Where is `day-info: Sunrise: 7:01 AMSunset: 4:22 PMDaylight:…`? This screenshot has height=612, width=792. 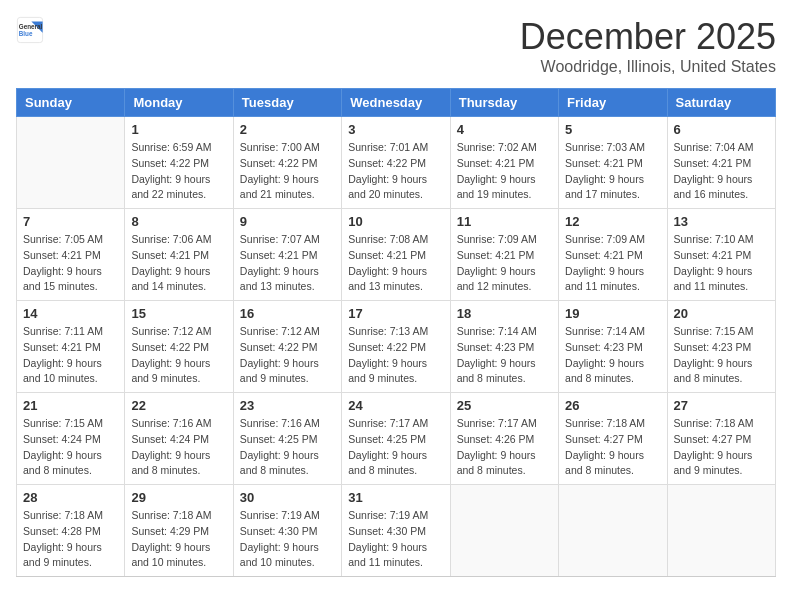 day-info: Sunrise: 7:01 AMSunset: 4:22 PMDaylight:… is located at coordinates (396, 172).